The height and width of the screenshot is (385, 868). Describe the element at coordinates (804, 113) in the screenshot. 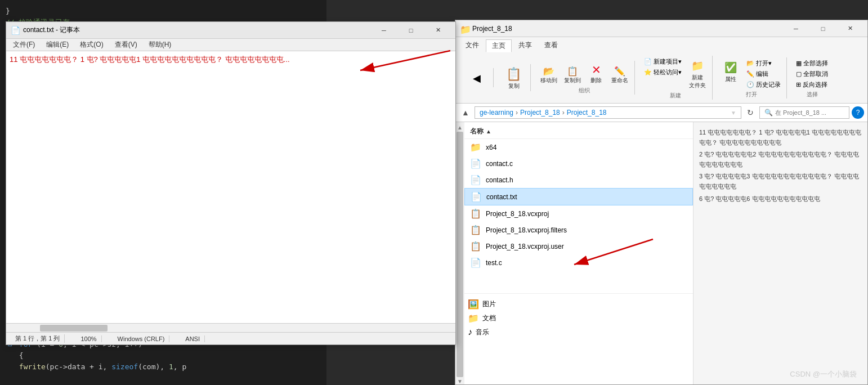

I see `search-box: 🔍` at that location.